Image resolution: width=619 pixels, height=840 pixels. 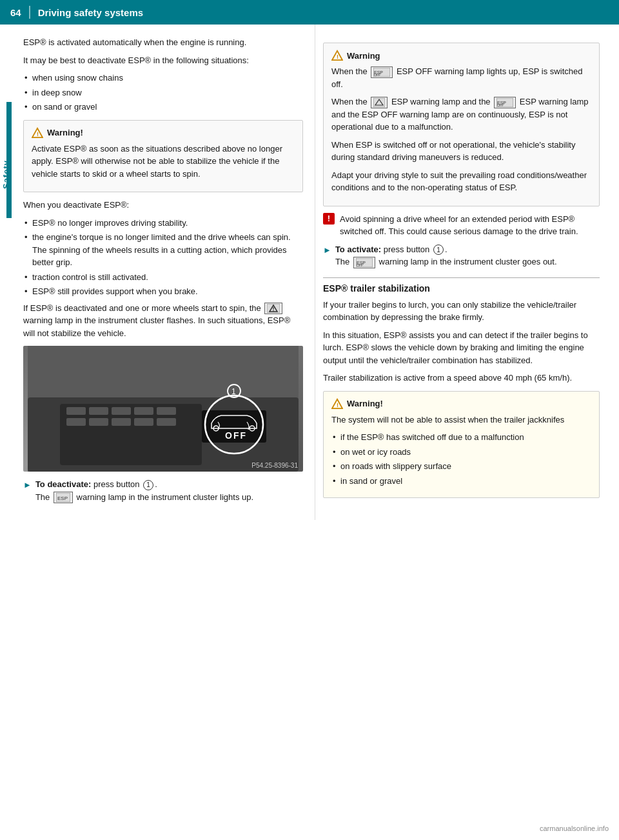 I want to click on warning-header: ! Warning!, so click(x=163, y=133).